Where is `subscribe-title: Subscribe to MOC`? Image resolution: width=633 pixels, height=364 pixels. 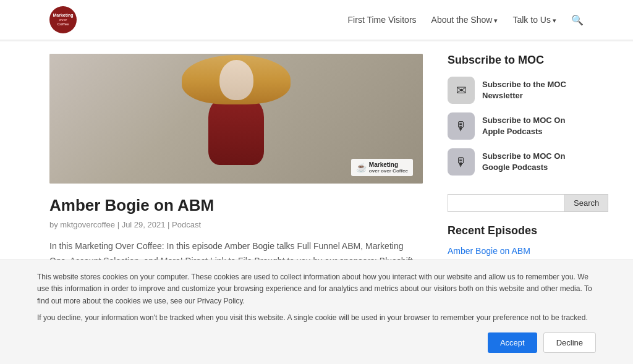
subscribe-title: Subscribe to MOC is located at coordinates (516, 61).